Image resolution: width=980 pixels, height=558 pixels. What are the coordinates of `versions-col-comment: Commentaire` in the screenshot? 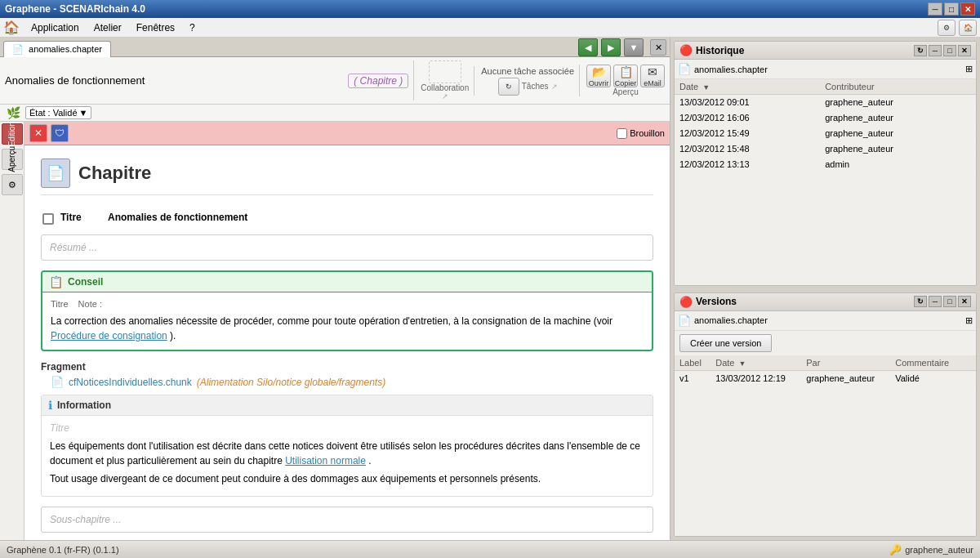 It's located at (926, 363).